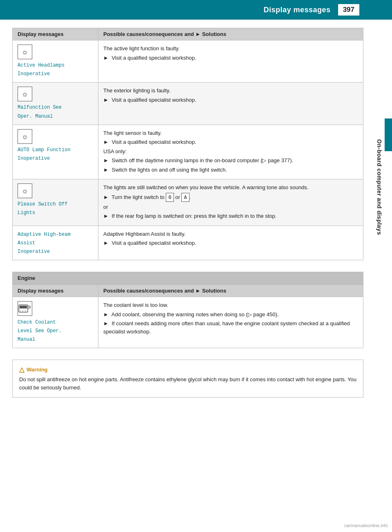 Image resolution: width=392 pixels, height=532 pixels. Describe the element at coordinates (231, 207) in the screenshot. I see `cause-item: or` at that location.